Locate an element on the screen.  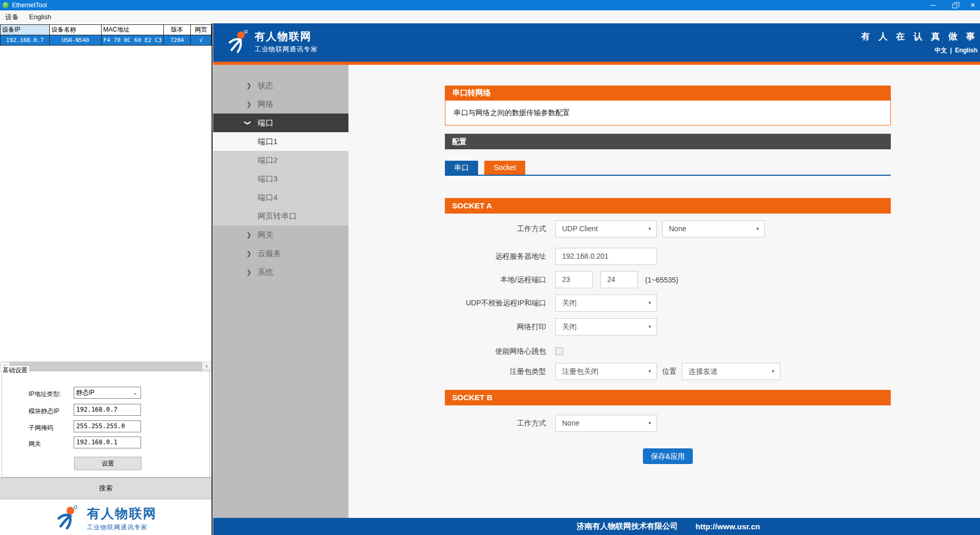
remote-addr-input: 192.168.0.201 is located at coordinates (606, 256).